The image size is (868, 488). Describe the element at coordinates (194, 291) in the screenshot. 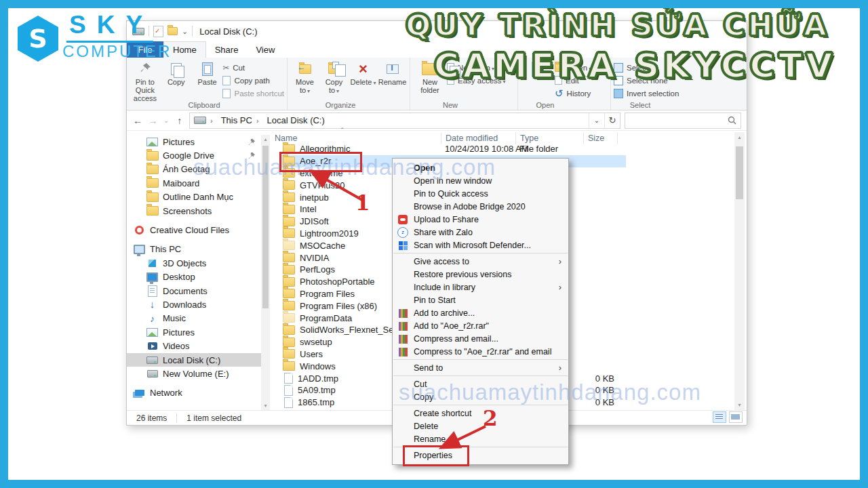

I see `sidebar-item-documents: Documents` at that location.